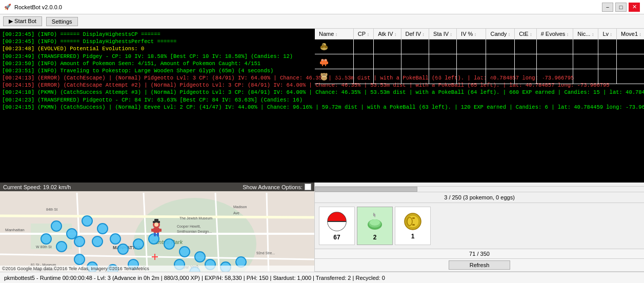 The height and width of the screenshot is (283, 644). What do you see at coordinates (479, 56) in the screenshot?
I see `pokemon-table: NameCPAtk IVDef IVSta IVIV %CandyCtE# Ev…` at bounding box center [479, 56].